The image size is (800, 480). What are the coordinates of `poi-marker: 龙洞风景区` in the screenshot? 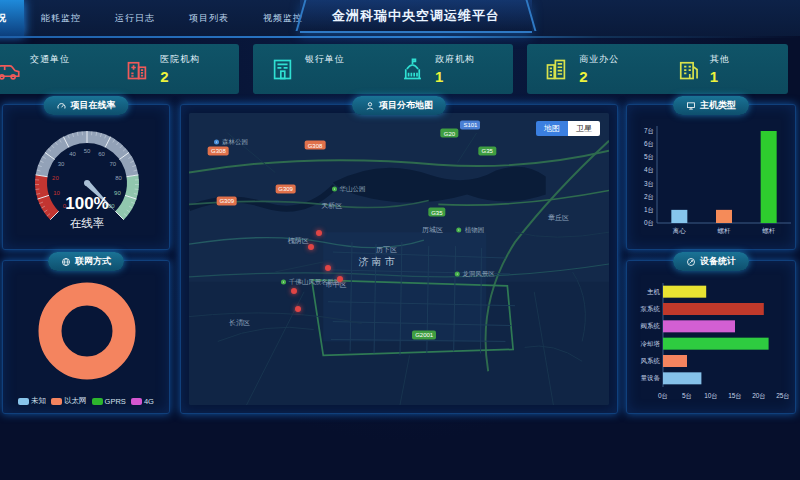 It's located at (474, 274).